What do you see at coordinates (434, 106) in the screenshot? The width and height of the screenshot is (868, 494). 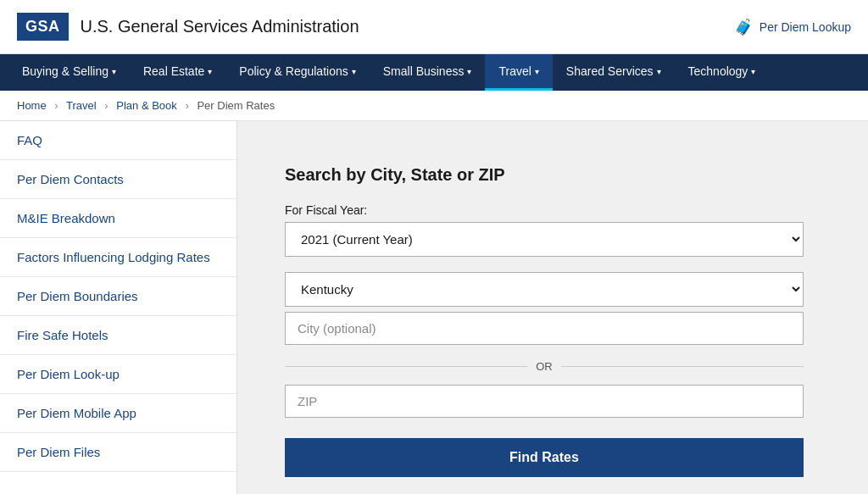 I see `breadcrumb: Home › Travel › Plan & Book › Per Diem R…` at bounding box center [434, 106].